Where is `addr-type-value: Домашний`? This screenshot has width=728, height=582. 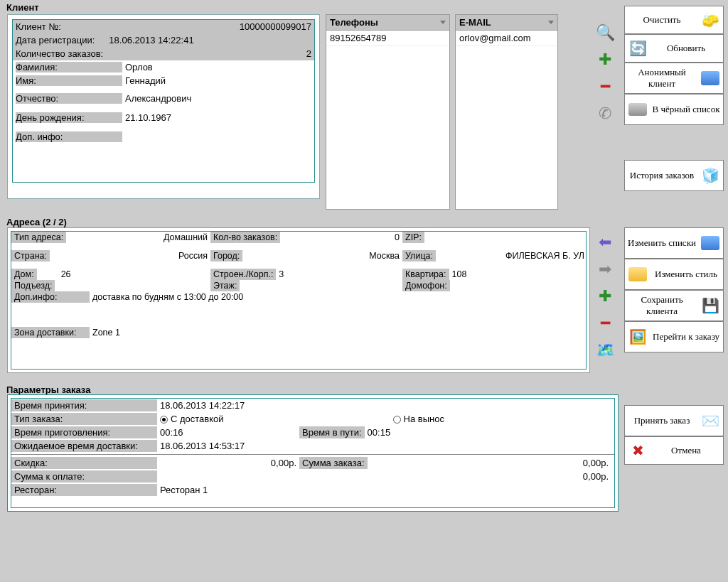
addr-type-value: Домашний is located at coordinates (138, 237).